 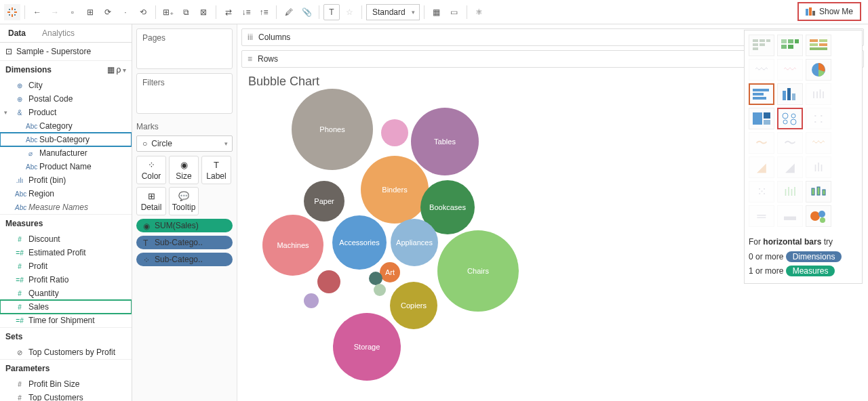 I want to click on chart-type-filled-map: 〰, so click(x=790, y=70).